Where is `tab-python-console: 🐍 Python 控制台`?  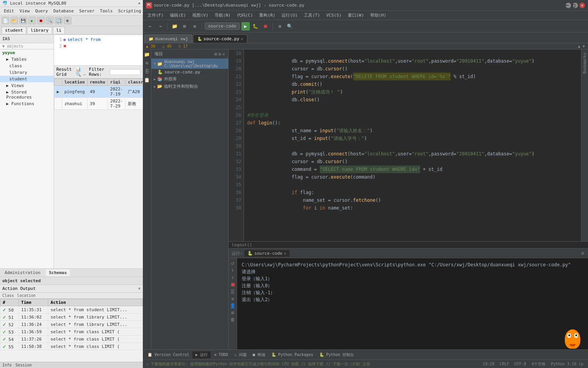
tab-python-console: 🐍 Python 控制台 is located at coordinates (337, 355).